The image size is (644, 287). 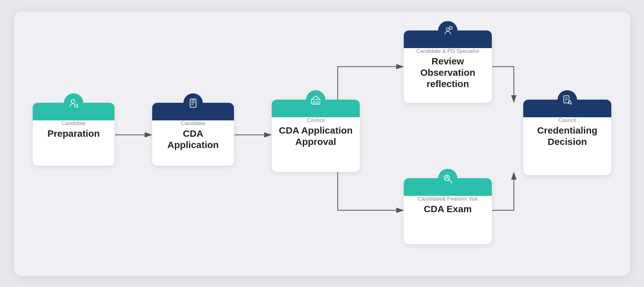 What do you see at coordinates (448, 199) in the screenshot?
I see `node-subtitle-cda-exam: Candidate& Pearson Vue` at bounding box center [448, 199].